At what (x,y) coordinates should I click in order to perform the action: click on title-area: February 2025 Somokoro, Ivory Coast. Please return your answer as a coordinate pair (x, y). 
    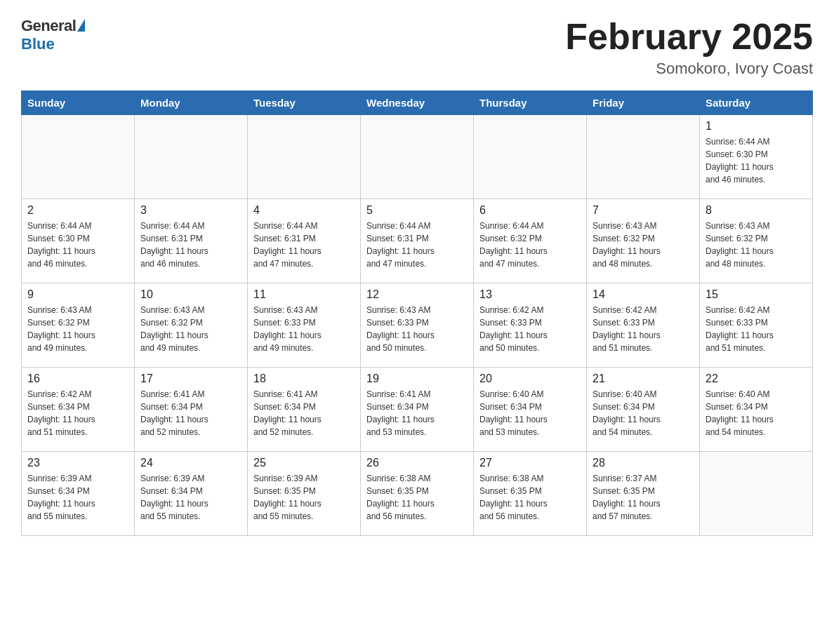
    Looking at the image, I should click on (689, 48).